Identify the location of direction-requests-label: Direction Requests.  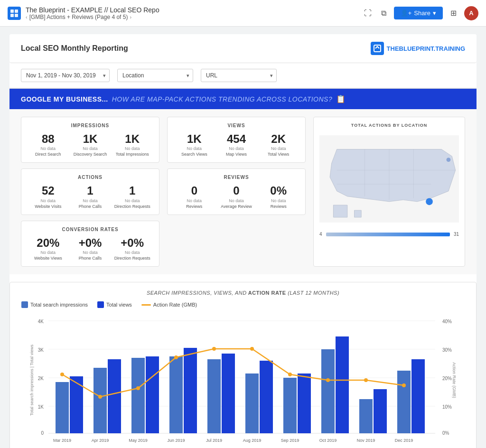
(132, 206).